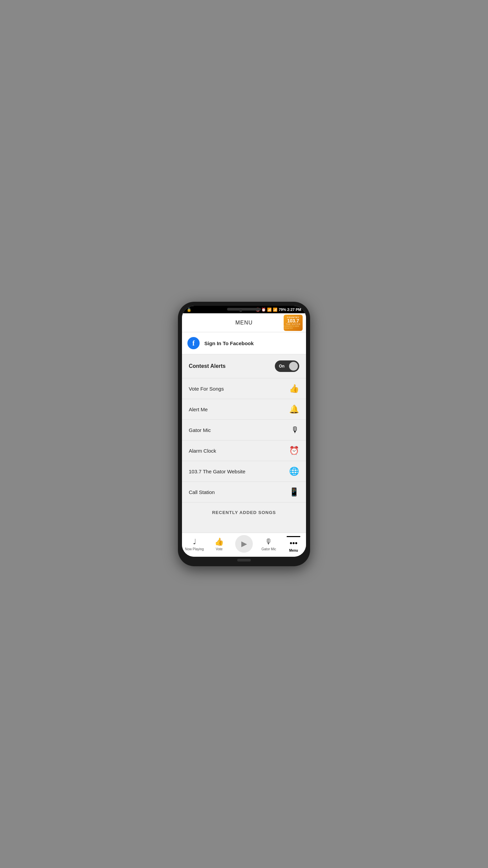  Describe the element at coordinates (244, 492) in the screenshot. I see `menu-item-call-station: Call Station 📱` at that location.